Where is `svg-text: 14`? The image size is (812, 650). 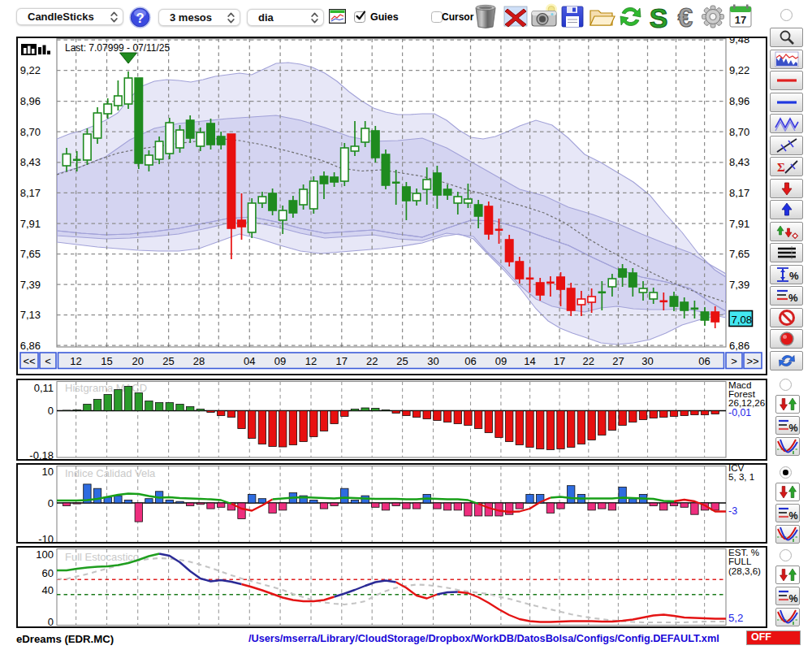 svg-text: 14 is located at coordinates (529, 361).